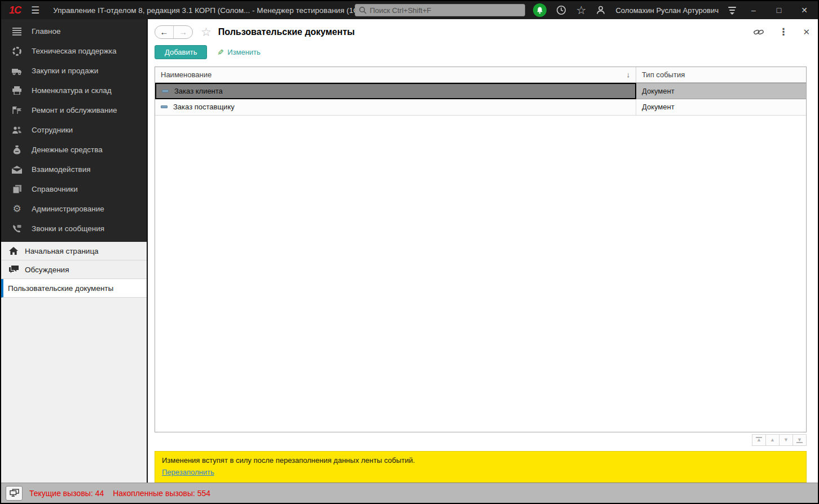  What do you see at coordinates (17, 51) in the screenshot?
I see `lifebuoy-icon` at bounding box center [17, 51].